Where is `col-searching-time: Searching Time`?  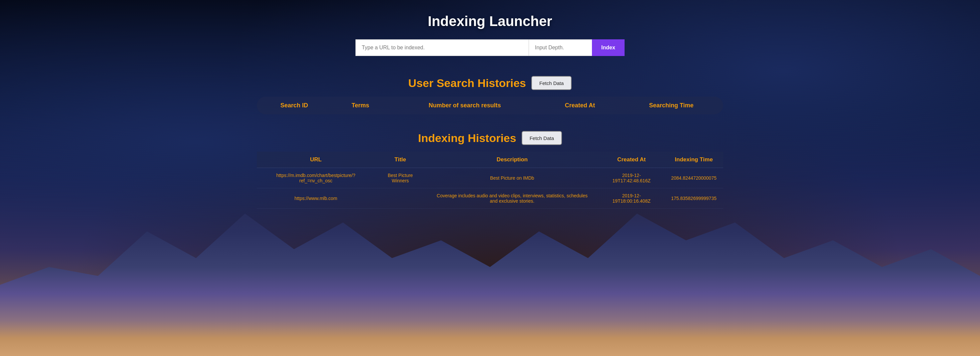
col-searching-time: Searching Time is located at coordinates (671, 105).